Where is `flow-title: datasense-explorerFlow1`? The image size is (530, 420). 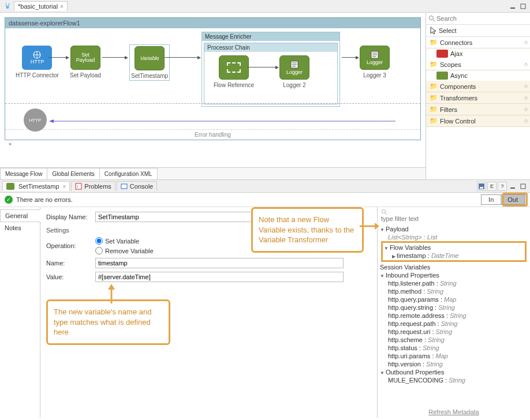
flow-title: datasense-explorerFlow1 is located at coordinates (212, 23).